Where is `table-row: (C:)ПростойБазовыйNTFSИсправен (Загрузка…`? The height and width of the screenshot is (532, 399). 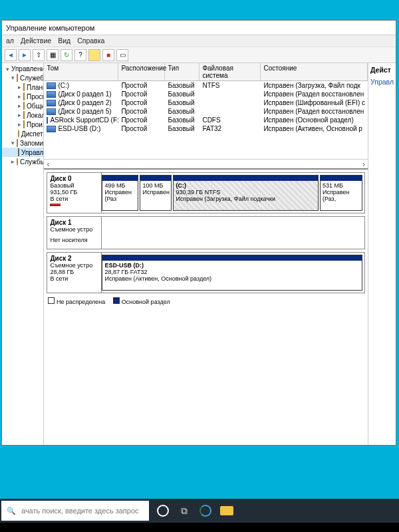 table-row: (C:)ПростойБазовыйNTFSИсправен (Загрузка… is located at coordinates (206, 85).